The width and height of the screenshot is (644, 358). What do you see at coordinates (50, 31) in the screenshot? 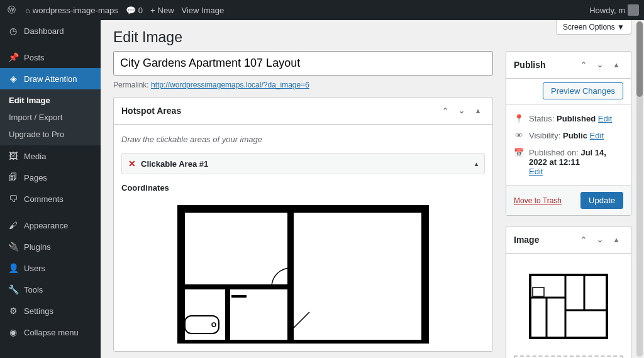
I see `sidebar-item-dashboard: ◷Dashboard` at bounding box center [50, 31].